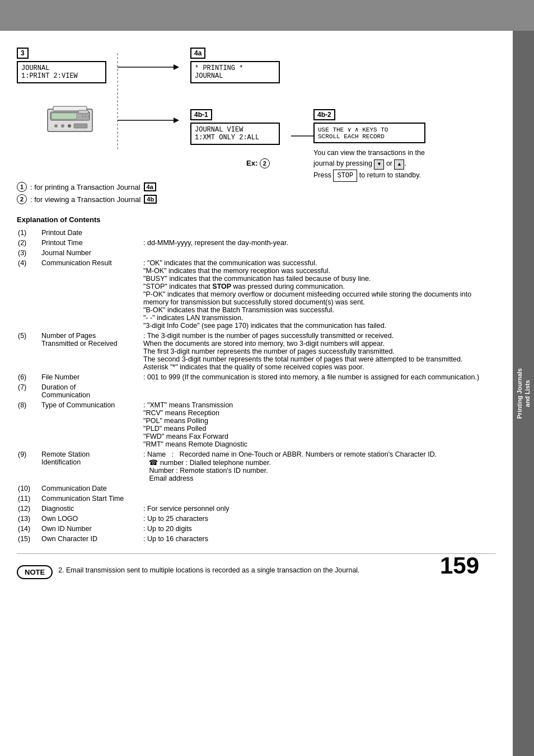  What do you see at coordinates (235, 127) in the screenshot?
I see `step4b1-container: 4b-1 JOURNAL VIEW 1:XMT ONLY 2:ALL` at bounding box center [235, 127].